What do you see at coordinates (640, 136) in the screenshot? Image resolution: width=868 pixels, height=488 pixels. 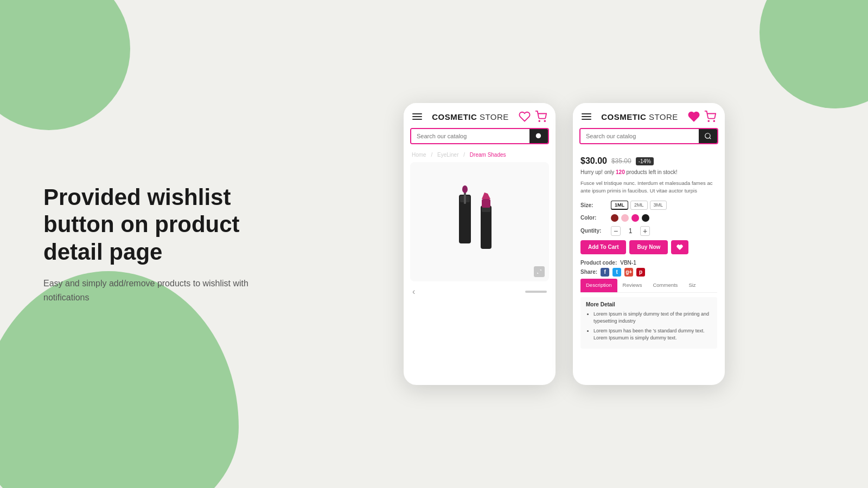 I see `phone2-search-input` at bounding box center [640, 136].